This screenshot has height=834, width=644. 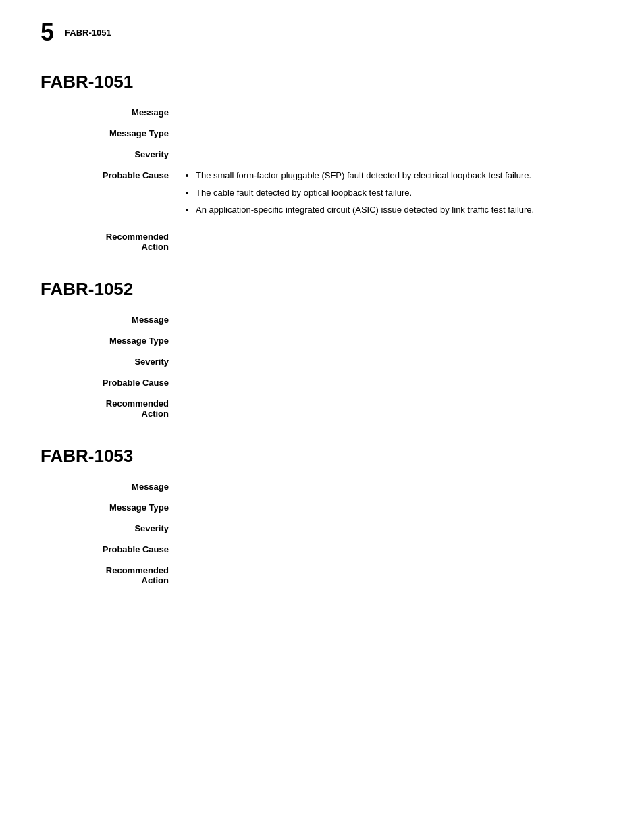 I want to click on message-type-label-1052: Message Type, so click(x=111, y=340).